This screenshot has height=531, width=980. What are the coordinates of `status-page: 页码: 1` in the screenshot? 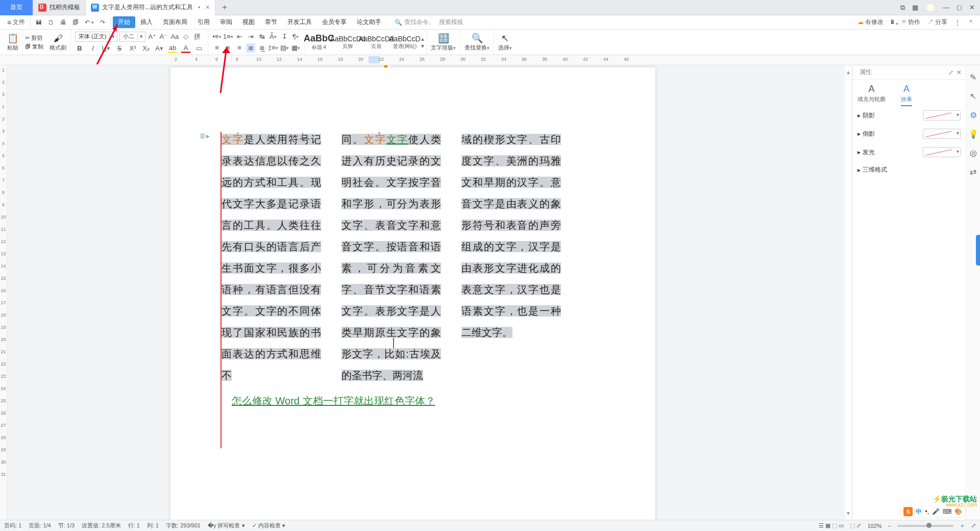 It's located at (13, 526).